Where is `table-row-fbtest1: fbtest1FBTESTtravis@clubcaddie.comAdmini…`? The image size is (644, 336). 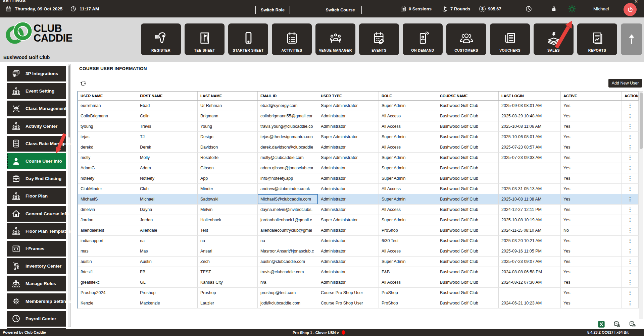
table-row-fbtest1: fbtest1FBTESTtravis@clubcaddie.comAdmini… is located at coordinates (358, 272).